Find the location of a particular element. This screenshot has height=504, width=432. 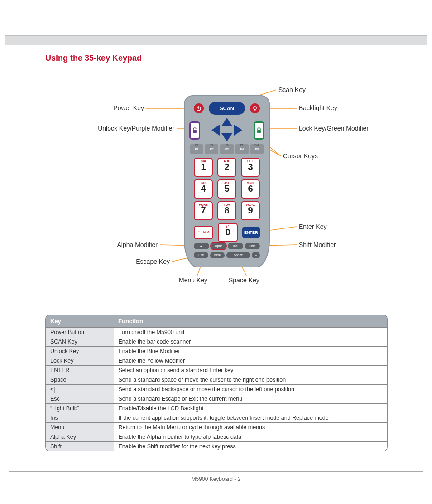

lock-key is located at coordinates (259, 131).